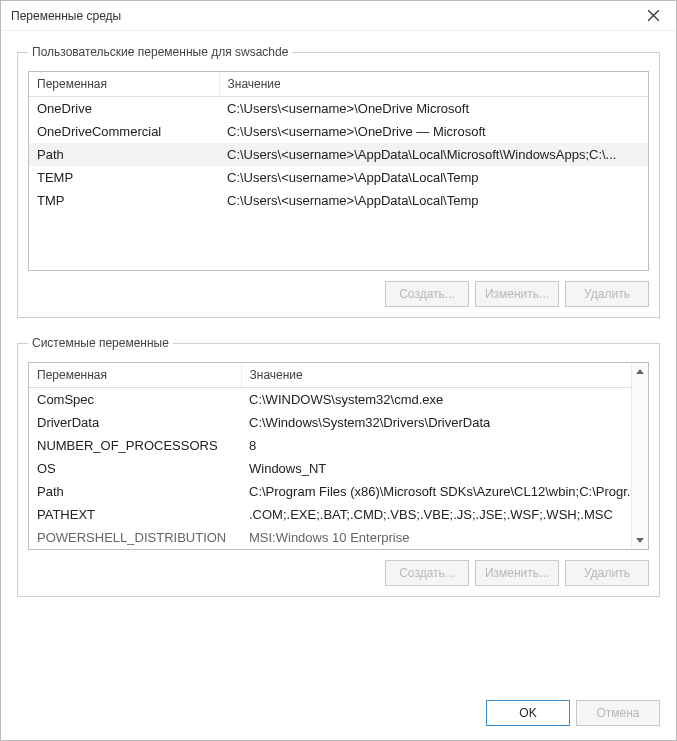  What do you see at coordinates (338, 492) in the screenshot?
I see `system-row: PathC:\Program Files (x86)\Microsoft SDK…` at bounding box center [338, 492].